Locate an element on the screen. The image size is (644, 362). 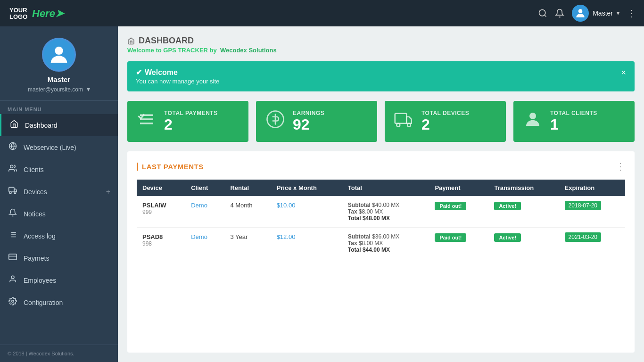
sidebar-label-notices: Notices is located at coordinates (35, 214).